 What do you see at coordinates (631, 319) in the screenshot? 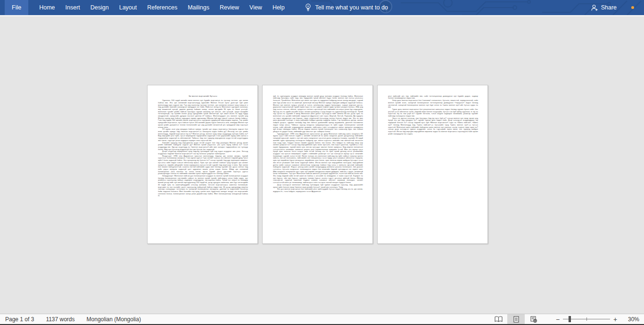
I see `zoom-percentage: 30%` at bounding box center [631, 319].